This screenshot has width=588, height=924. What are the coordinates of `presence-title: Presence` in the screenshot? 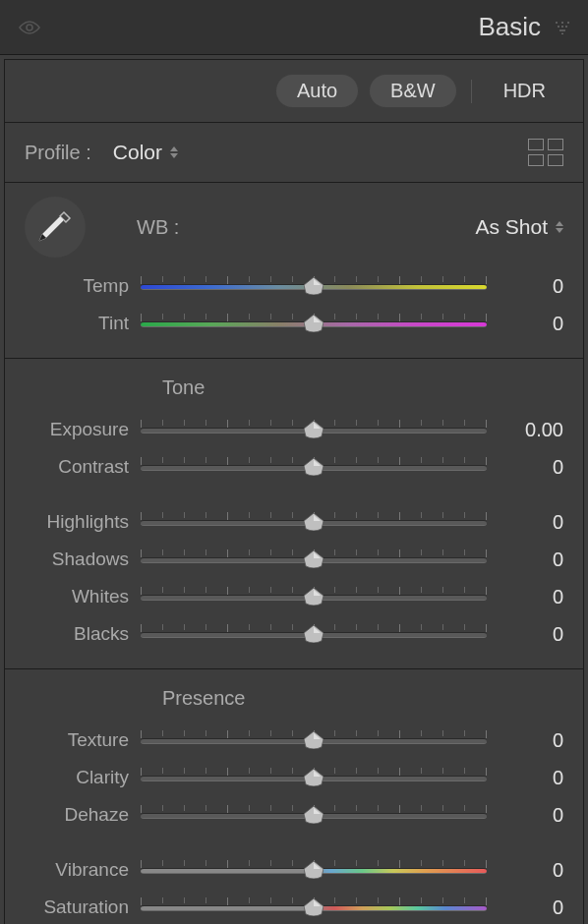 It's located at (294, 702).